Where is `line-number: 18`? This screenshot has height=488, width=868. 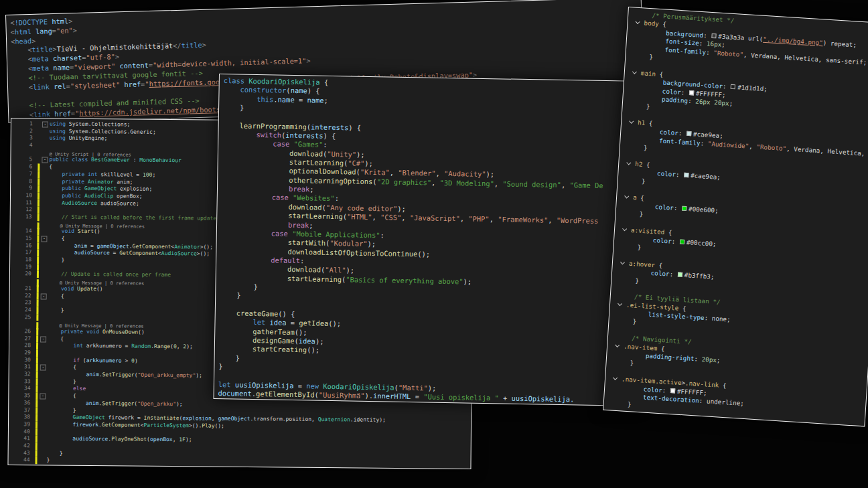
line-number: 18 is located at coordinates (27, 260).